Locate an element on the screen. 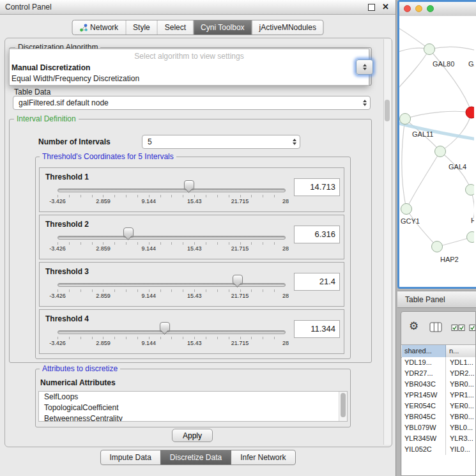 Image resolution: width=476 pixels, height=476 pixels. select-all-checkboxes-icon is located at coordinates (458, 328).